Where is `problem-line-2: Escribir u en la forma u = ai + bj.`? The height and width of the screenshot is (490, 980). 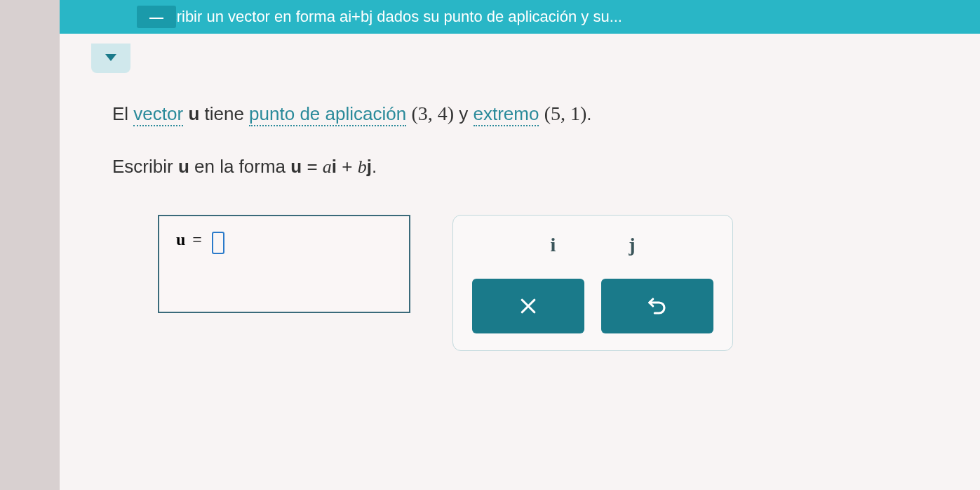 problem-line-2: Escribir u en la forma u = ai + bj. is located at coordinates (536, 167).